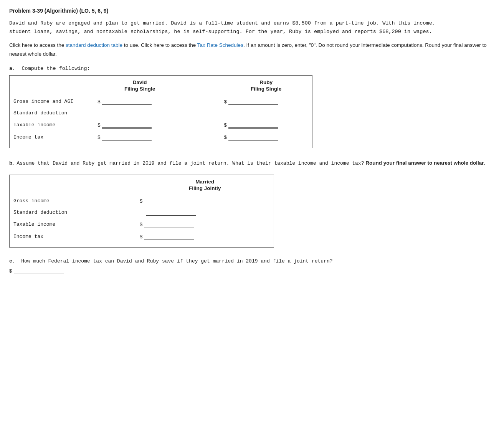 This screenshot has width=504, height=436. I want to click on gross-income-label: Gross income, so click(73, 201).